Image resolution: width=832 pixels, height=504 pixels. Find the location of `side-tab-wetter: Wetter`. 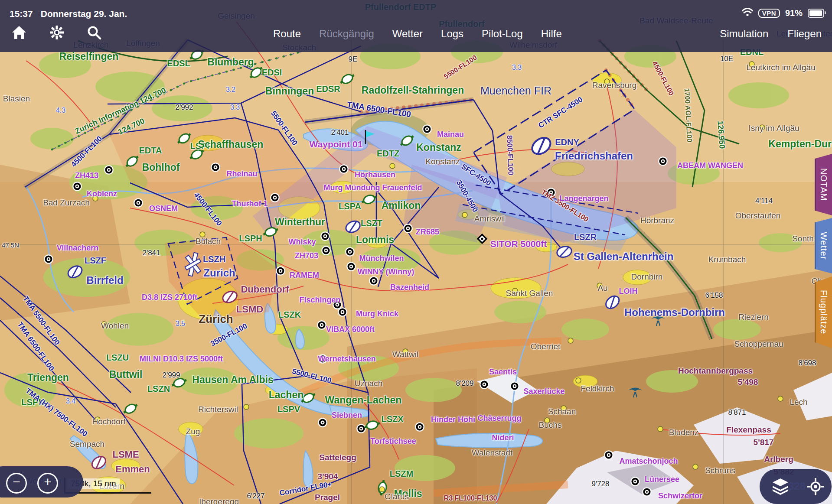

side-tab-wetter: Wetter is located at coordinates (823, 246).